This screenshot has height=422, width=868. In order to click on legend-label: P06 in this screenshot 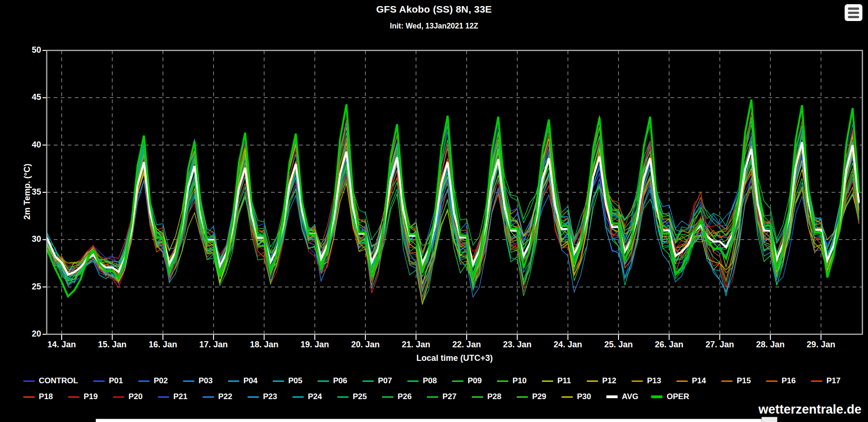, I will do `click(340, 381)`.